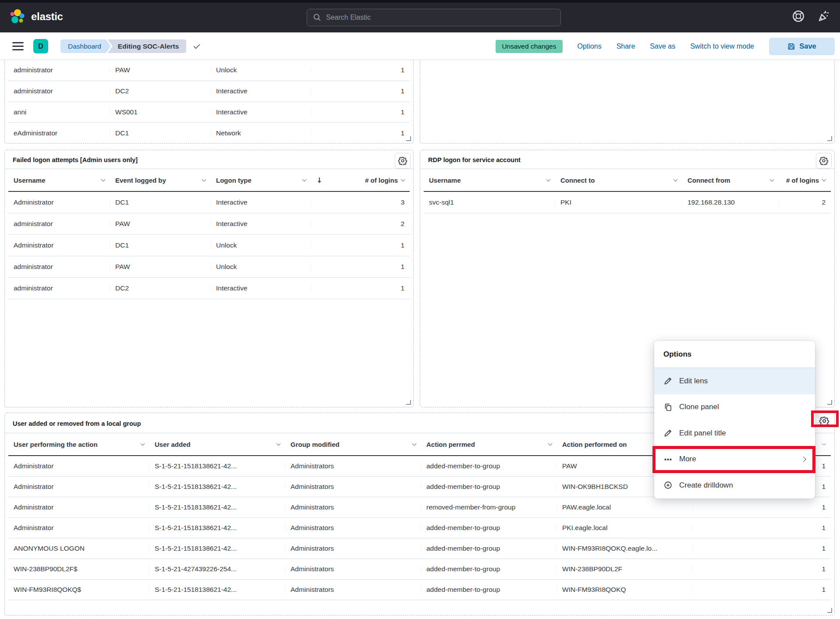  Describe the element at coordinates (360, 202) in the screenshot. I see `table-cell: 3` at that location.